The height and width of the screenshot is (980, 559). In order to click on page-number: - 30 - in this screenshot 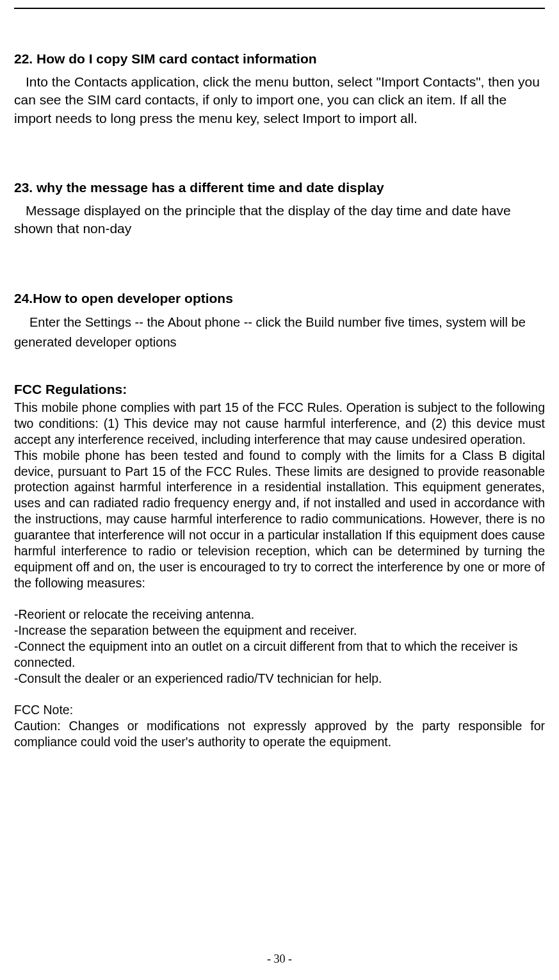, I will do `click(279, 960)`.